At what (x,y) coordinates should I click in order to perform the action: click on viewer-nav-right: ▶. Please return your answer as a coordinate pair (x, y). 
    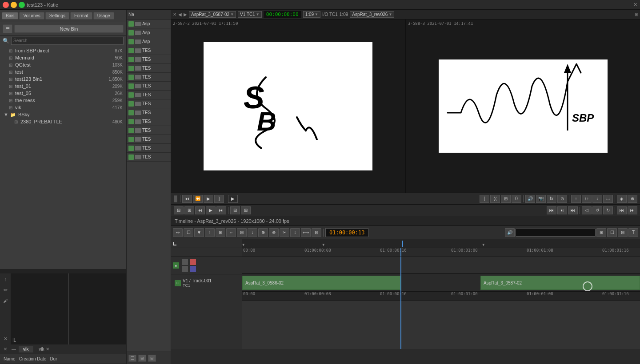
    Looking at the image, I should click on (185, 14).